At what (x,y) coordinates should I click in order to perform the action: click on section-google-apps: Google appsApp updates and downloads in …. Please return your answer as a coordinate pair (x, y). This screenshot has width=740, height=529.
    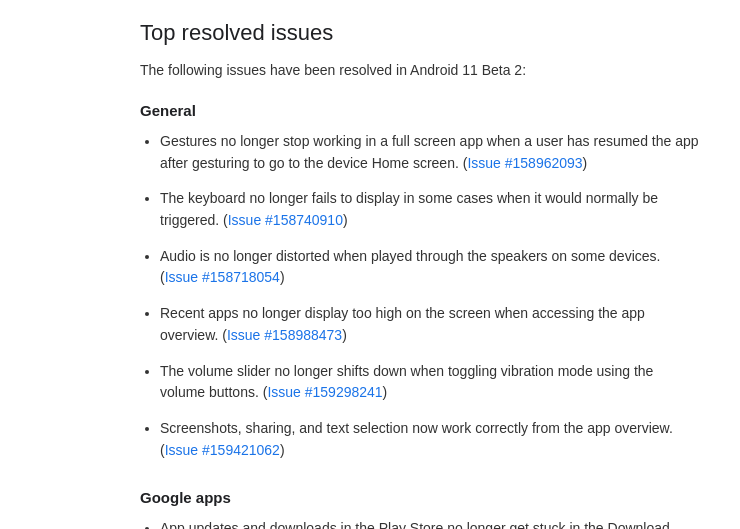
    Looking at the image, I should click on (420, 509).